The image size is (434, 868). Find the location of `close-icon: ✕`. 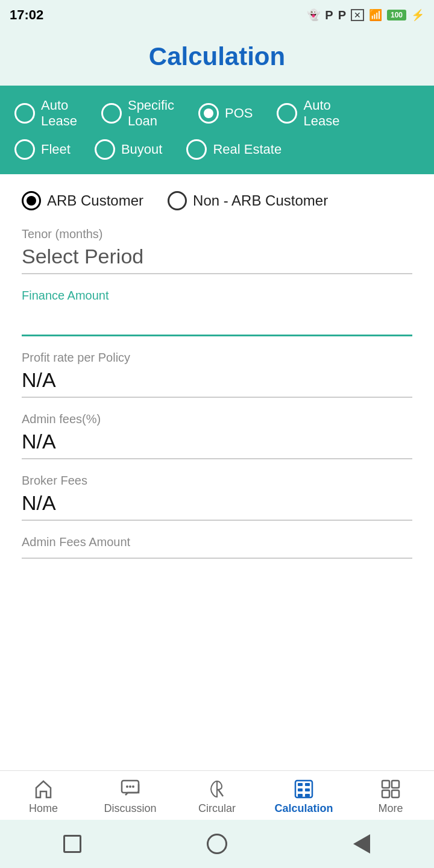

close-icon: ✕ is located at coordinates (357, 15).